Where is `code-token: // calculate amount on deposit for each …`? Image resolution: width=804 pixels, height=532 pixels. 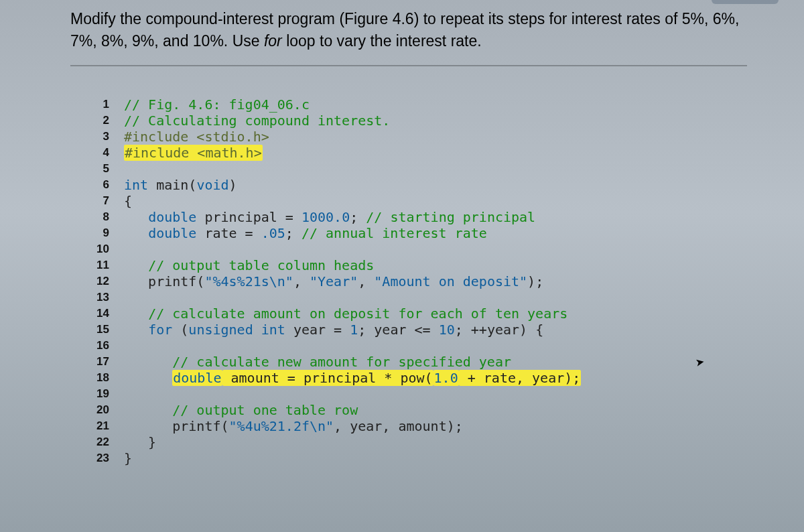 code-token: // calculate amount on deposit for each … is located at coordinates (358, 314).